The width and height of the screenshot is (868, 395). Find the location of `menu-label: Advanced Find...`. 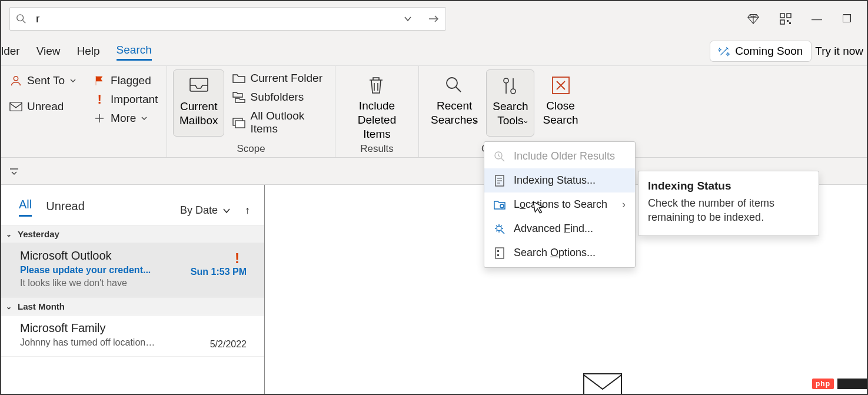

menu-label: Advanced Find... is located at coordinates (553, 228).